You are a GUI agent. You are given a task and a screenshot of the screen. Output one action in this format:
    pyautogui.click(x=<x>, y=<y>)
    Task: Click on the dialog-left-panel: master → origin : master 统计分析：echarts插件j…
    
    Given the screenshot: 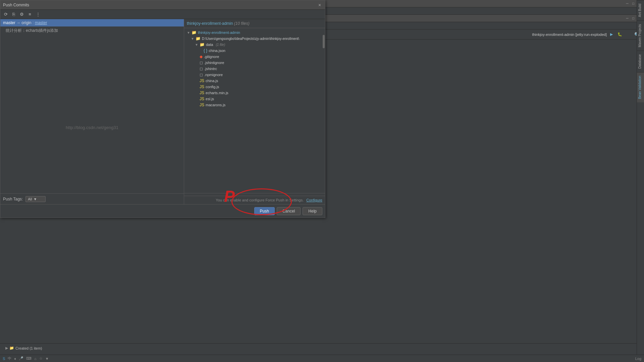 What is the action you would take?
    pyautogui.click(x=92, y=112)
    